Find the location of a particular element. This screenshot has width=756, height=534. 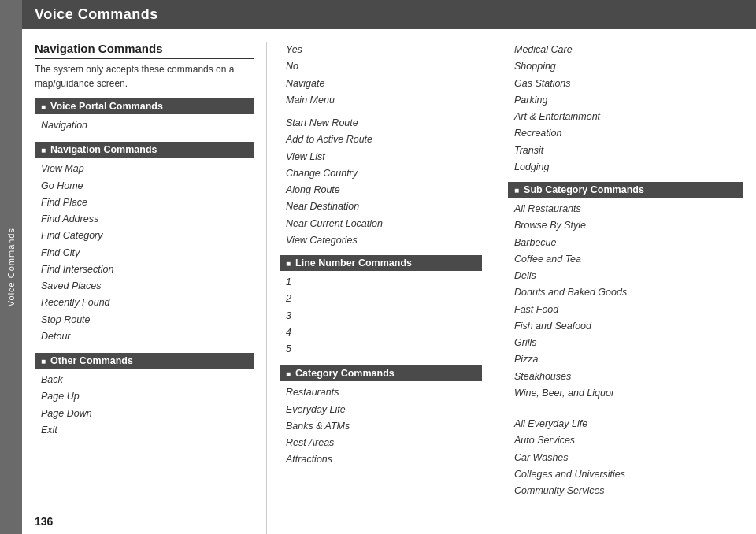

list-item: Transit is located at coordinates (625, 151).